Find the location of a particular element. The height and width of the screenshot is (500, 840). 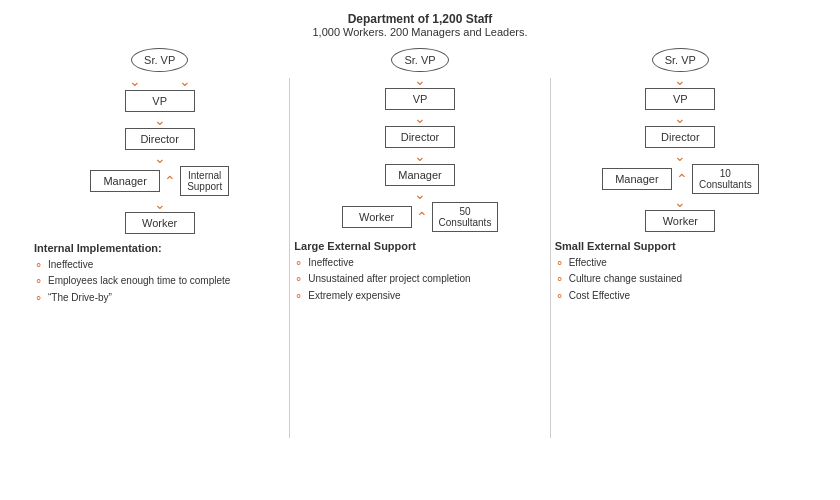

bullet-list-2: ⚬ Ineffective ⚬ Unsustained after projec… is located at coordinates (382, 280).